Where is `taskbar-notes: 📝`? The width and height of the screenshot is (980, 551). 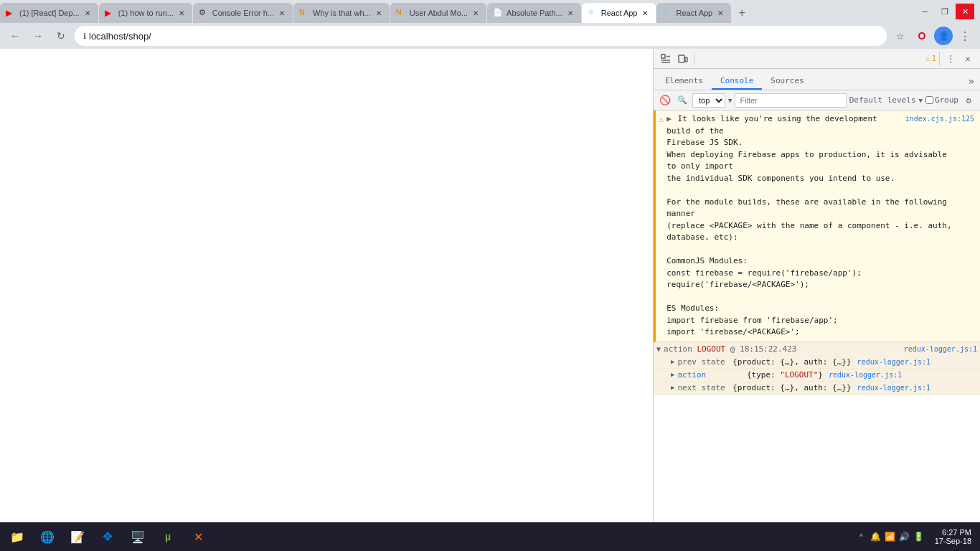 taskbar-notes: 📝 is located at coordinates (77, 537).